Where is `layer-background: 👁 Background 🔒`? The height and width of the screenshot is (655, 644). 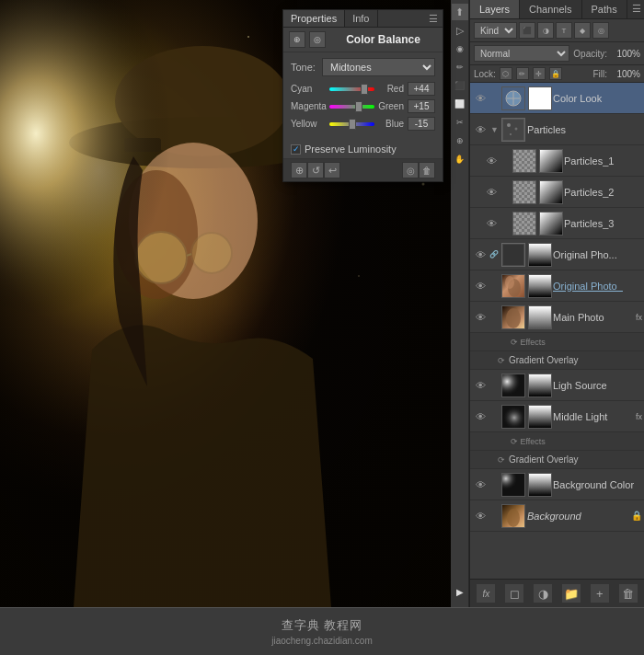 layer-background: 👁 Background 🔒 is located at coordinates (558, 516).